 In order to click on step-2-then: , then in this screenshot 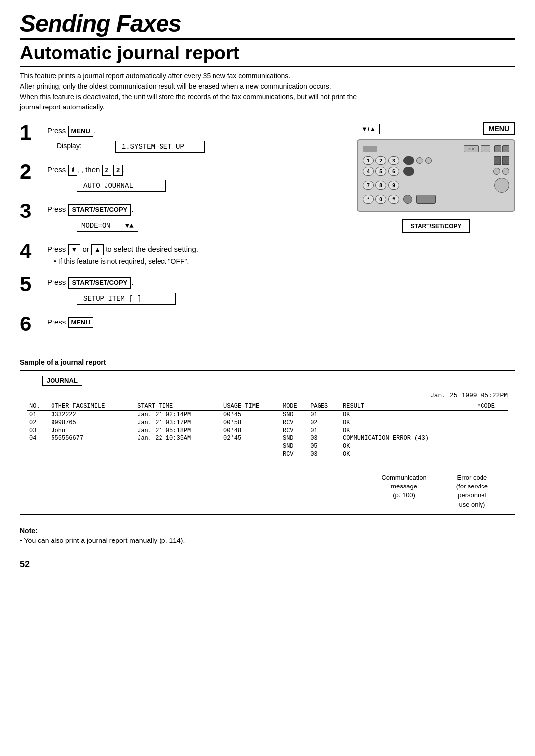, I will do `click(91, 169)`.